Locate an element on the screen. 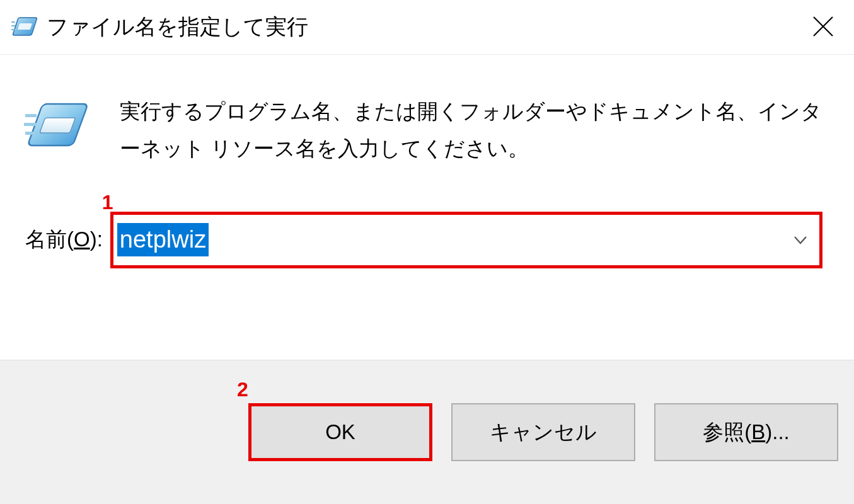 The width and height of the screenshot is (854, 504). input-label: 名前(O): is located at coordinates (64, 239).